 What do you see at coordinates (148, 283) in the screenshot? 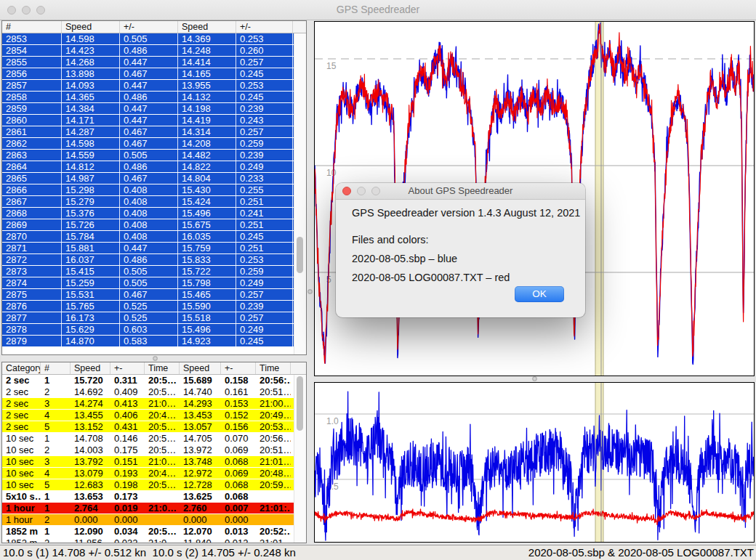
I see `table-row: 287415.2590.50515.7980.249` at bounding box center [148, 283].